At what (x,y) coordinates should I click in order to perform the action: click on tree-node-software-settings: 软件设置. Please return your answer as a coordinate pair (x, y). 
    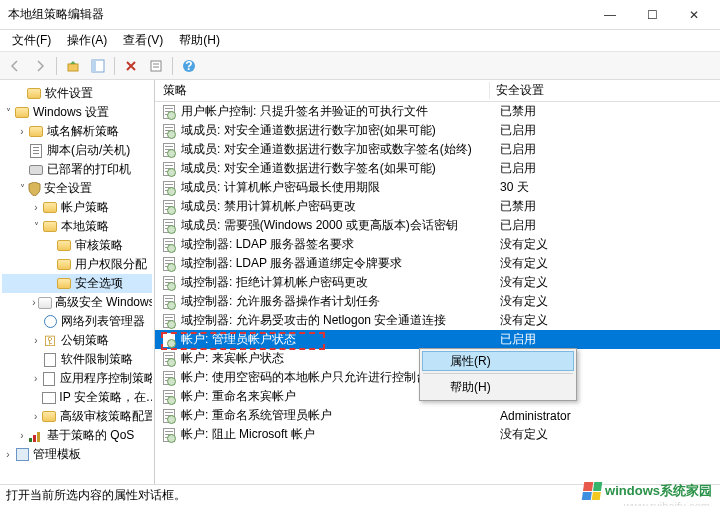
    Looking at the image, I should click on (77, 94).